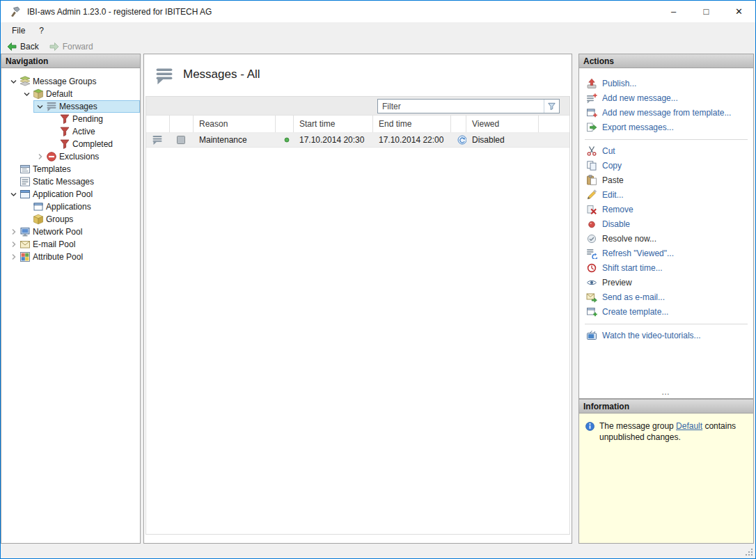  What do you see at coordinates (71, 144) in the screenshot?
I see `tree-item-completed: Completed` at bounding box center [71, 144].